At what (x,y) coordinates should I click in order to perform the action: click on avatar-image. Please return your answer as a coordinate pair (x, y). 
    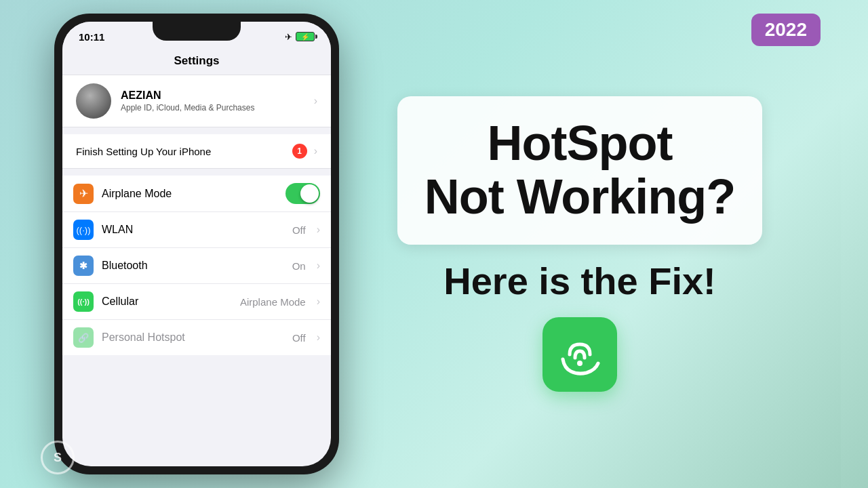
    Looking at the image, I should click on (94, 101).